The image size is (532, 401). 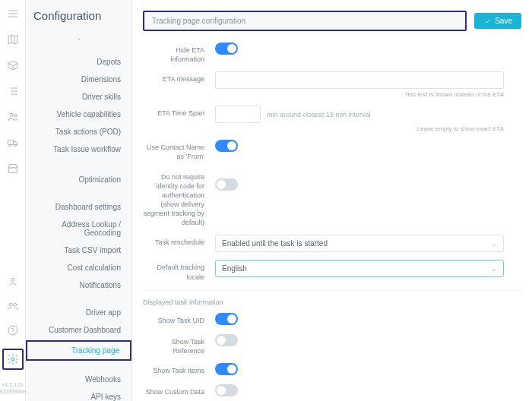 I want to click on label-no-auth: Do not require identity code for authent…, so click(x=179, y=199).